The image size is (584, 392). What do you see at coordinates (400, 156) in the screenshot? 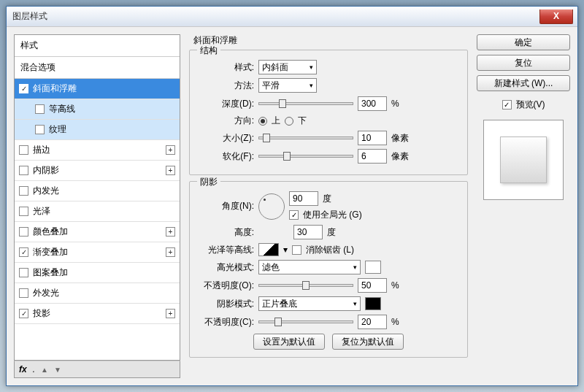
I see `soften-unit: 像素` at bounding box center [400, 156].